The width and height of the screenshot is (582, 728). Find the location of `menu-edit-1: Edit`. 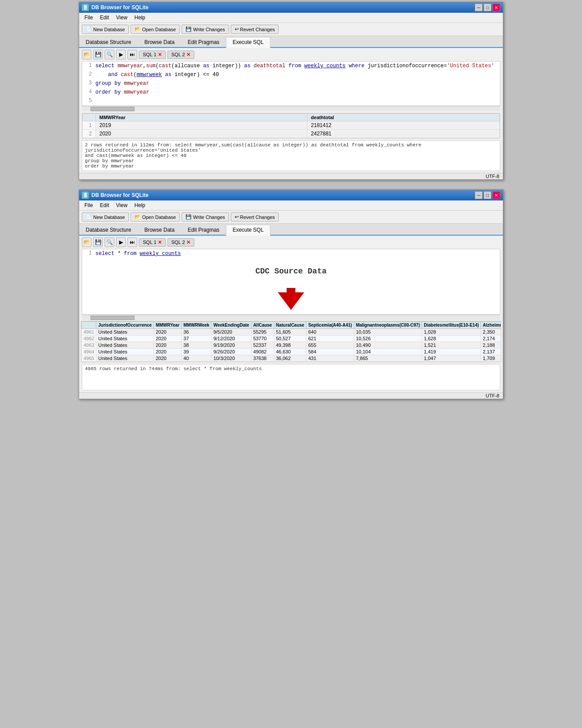

menu-edit-1: Edit is located at coordinates (105, 18).